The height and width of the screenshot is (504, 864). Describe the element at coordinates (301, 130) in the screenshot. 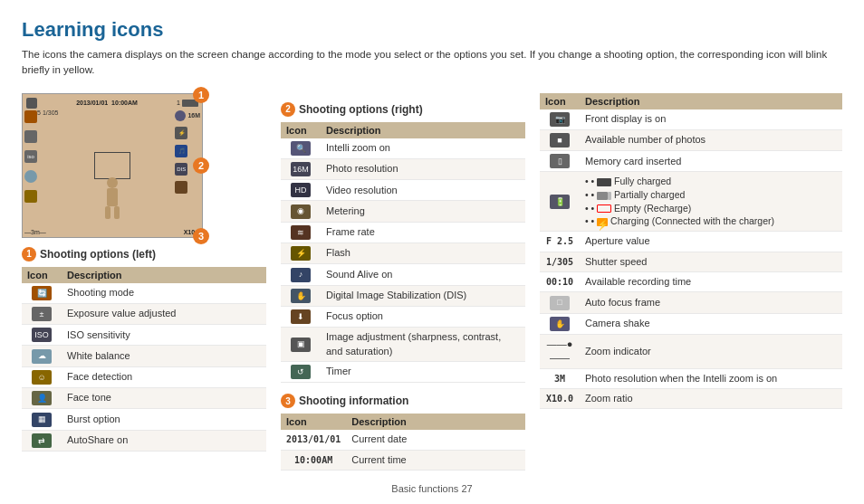

I see `section2-th-icon: Icon` at that location.